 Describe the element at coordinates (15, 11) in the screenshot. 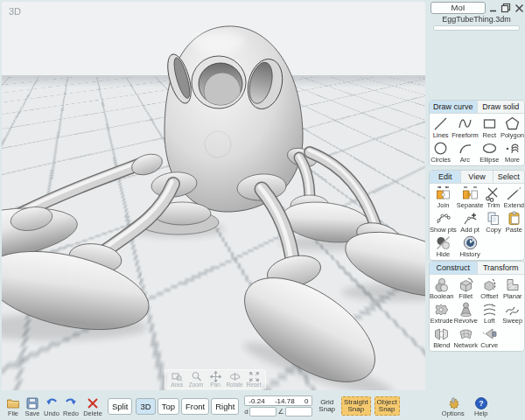

I see `viewport-label: 3D` at that location.